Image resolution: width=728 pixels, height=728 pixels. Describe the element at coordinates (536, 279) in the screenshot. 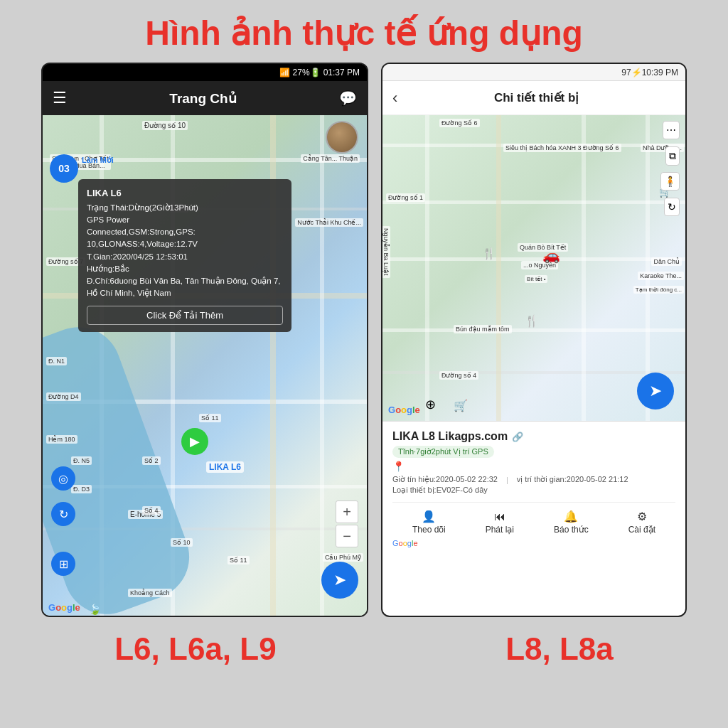

I see `rmap-label6: Bít tết •` at that location.